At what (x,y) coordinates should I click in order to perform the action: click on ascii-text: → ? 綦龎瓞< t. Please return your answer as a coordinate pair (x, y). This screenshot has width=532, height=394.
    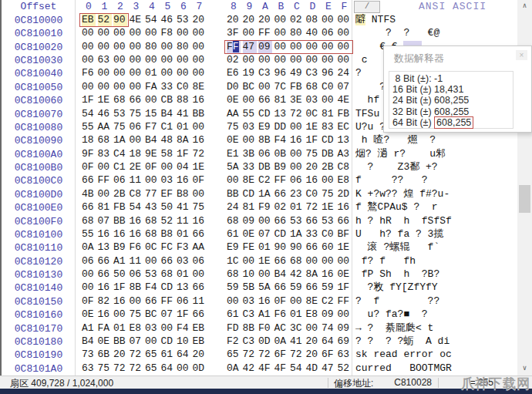
    Looking at the image, I should click on (398, 328).